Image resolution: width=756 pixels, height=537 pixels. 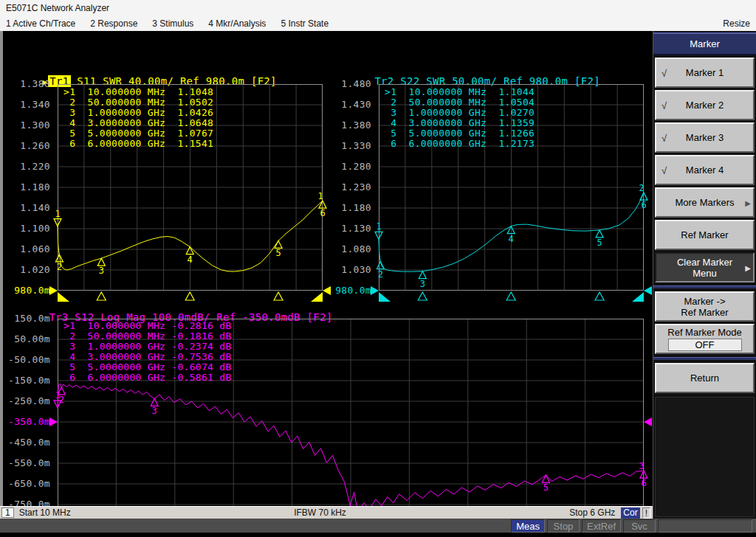 I want to click on trace3-y-tick: -50.00m, so click(x=30, y=360).